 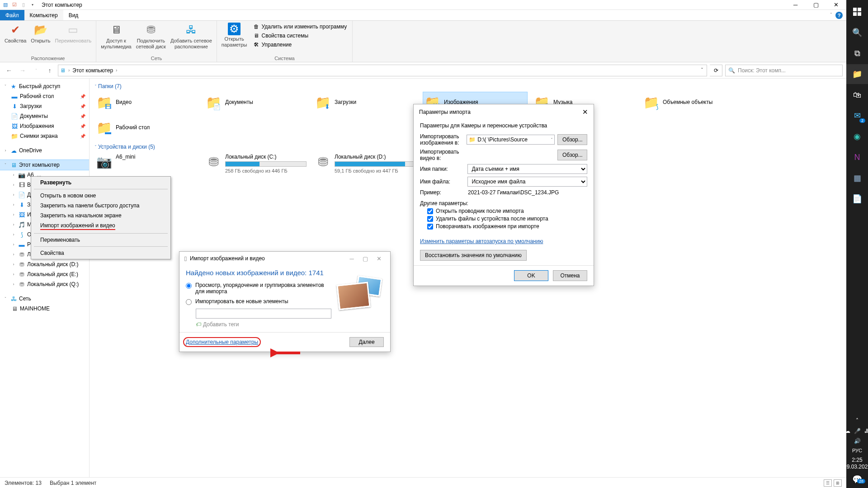 I want to click on ribbon-media-button: 🖥 Доступ к мультимедиа, so click(x=116, y=36).